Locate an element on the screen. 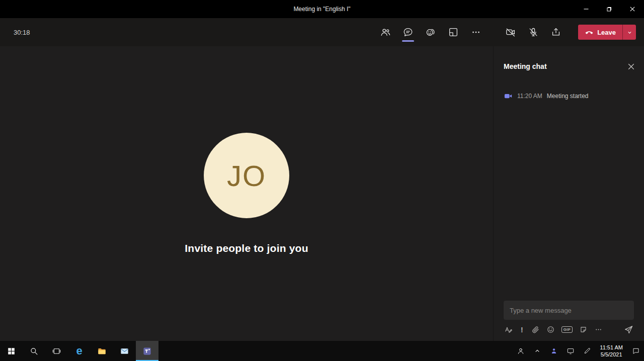  teams-tray-button is located at coordinates (553, 351).